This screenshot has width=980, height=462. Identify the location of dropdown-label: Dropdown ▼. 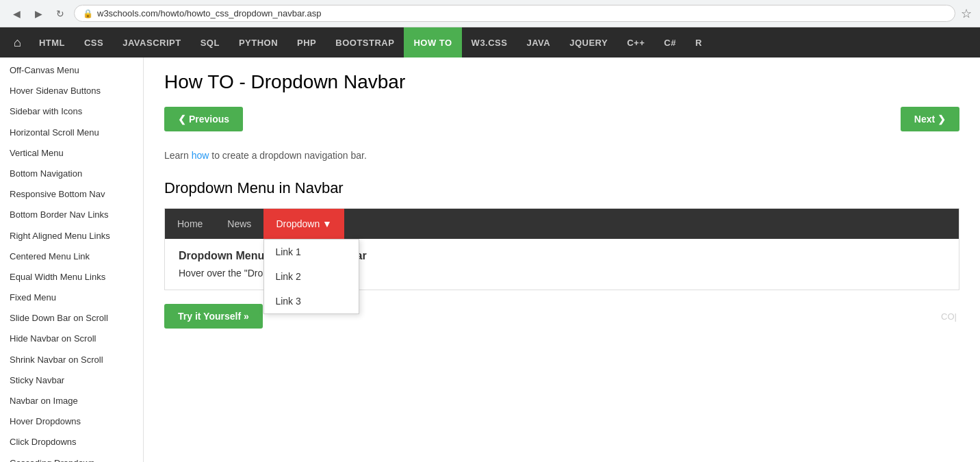
(304, 224).